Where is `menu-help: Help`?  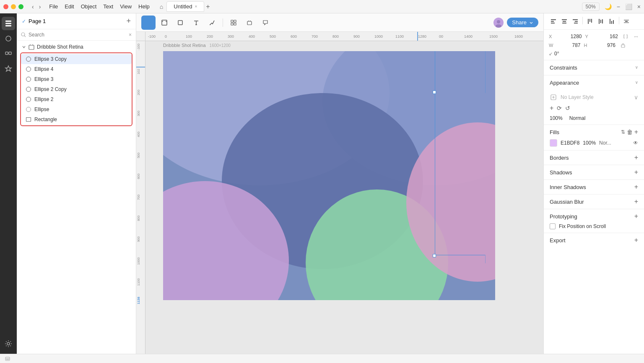 menu-help: Help is located at coordinates (144, 7).